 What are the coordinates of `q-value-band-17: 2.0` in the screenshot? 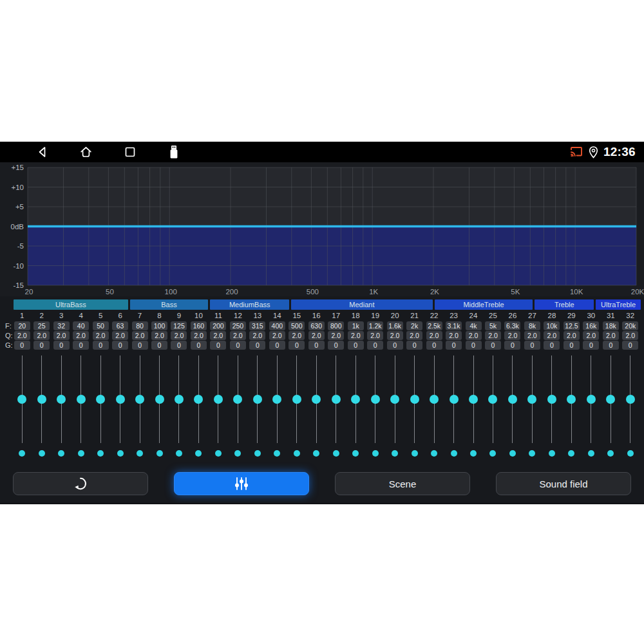 It's located at (336, 336).